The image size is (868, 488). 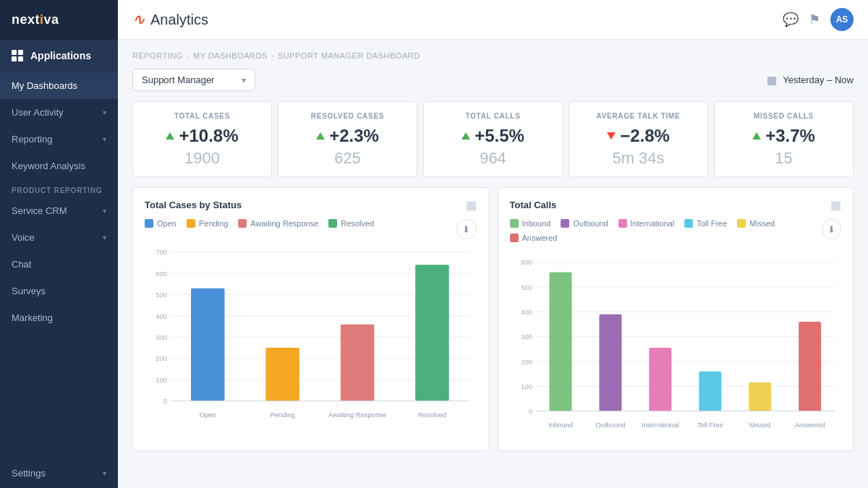 What do you see at coordinates (639, 116) in the screenshot?
I see `kpi-title: AVERAGE TALK TIME` at bounding box center [639, 116].